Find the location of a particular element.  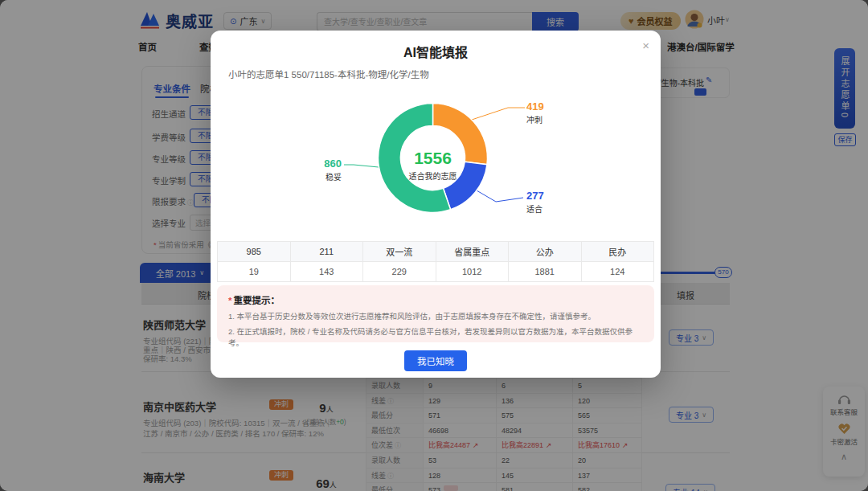

modal-subtitle: 小叶的志愿单1 550/71185-本科批-物理/化学/生物 is located at coordinates (329, 74).